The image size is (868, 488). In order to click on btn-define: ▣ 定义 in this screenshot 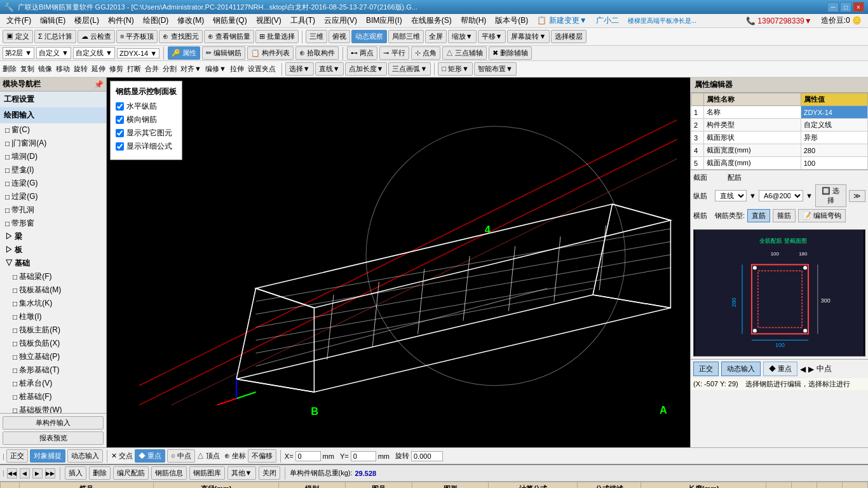, I will do `click(18, 37)`.